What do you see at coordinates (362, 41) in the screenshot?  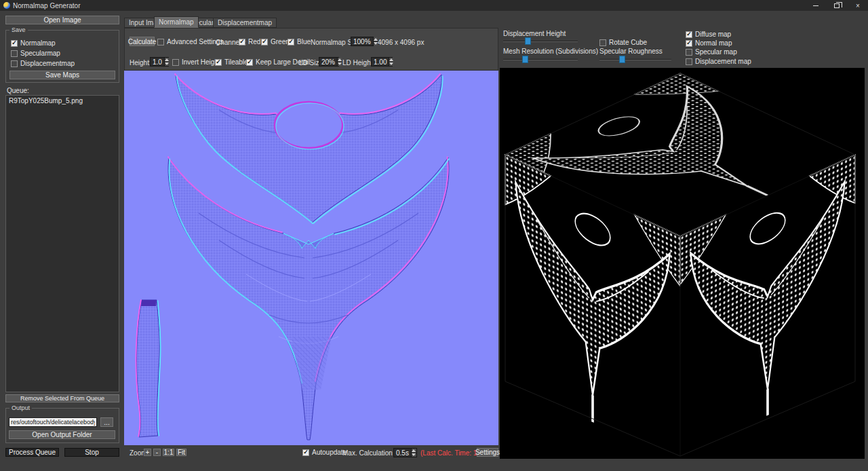 I see `spinner-value: 100%` at bounding box center [362, 41].